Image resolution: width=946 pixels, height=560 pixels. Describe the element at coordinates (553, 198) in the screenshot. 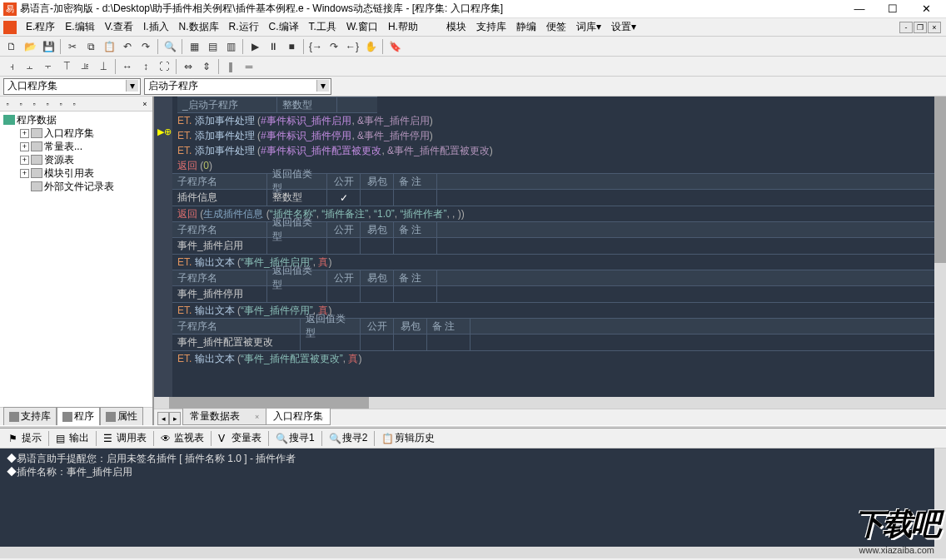

I see `sub-row: 插件信息整数型✓` at that location.